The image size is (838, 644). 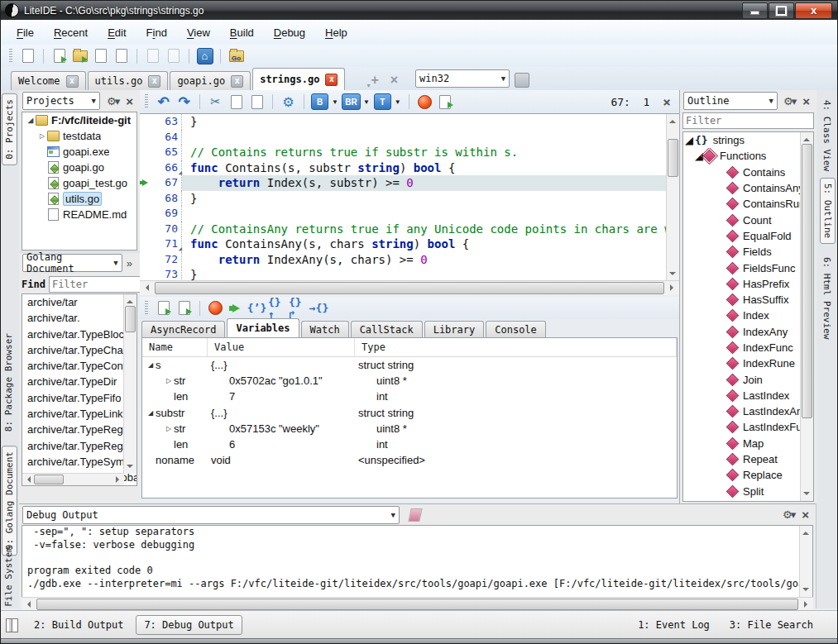 What do you see at coordinates (79, 215) in the screenshot?
I see `file-tree-item: README.md` at bounding box center [79, 215].